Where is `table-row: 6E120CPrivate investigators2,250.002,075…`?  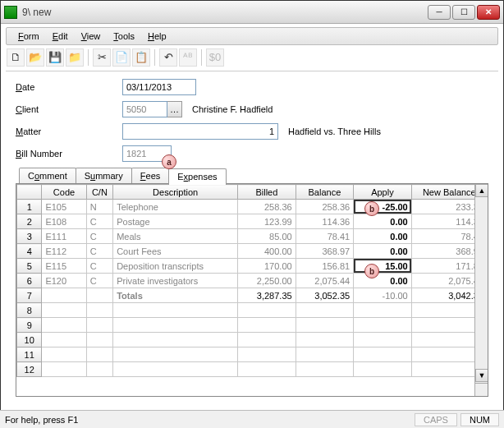
table-row: 6E120CPrivate investigators2,250.002,075… is located at coordinates (253, 281).